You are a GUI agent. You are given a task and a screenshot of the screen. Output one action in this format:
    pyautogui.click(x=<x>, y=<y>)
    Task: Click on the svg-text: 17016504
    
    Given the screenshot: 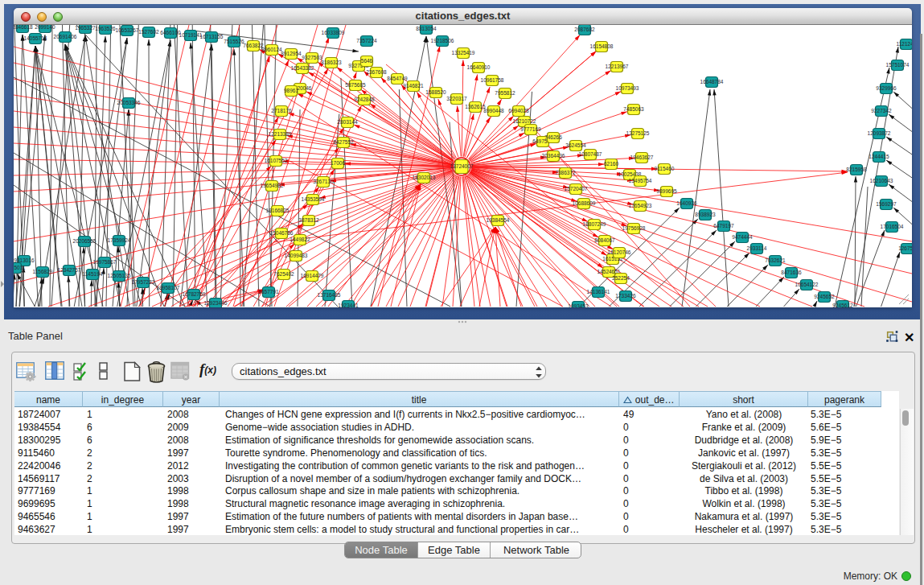 What is the action you would take?
    pyautogui.click(x=893, y=227)
    